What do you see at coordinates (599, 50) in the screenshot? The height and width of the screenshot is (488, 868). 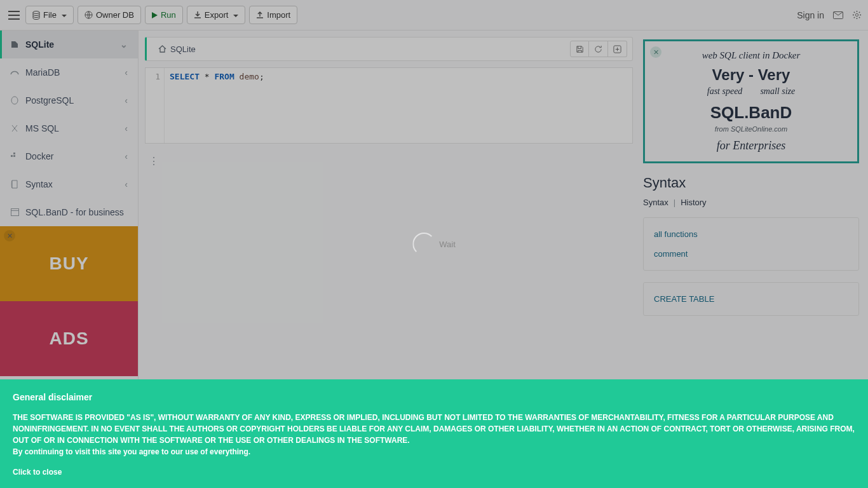 I see `refresh-icon` at bounding box center [599, 50].